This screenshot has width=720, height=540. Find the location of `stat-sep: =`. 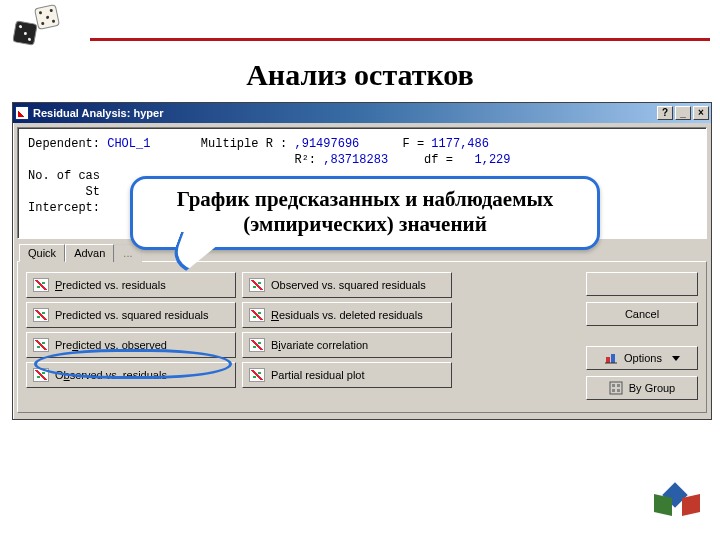

stat-sep: = is located at coordinates (450, 160).